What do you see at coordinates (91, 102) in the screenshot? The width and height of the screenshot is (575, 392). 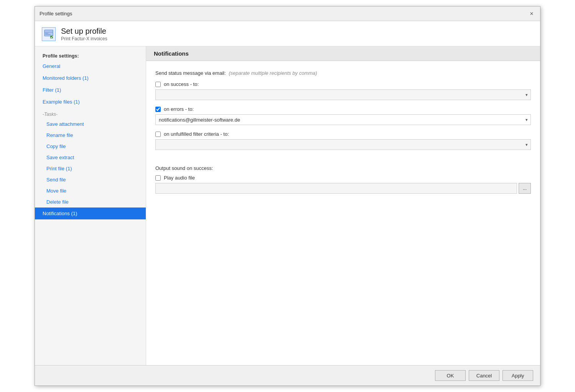 I see `sidebar-item-example-files: Example files (1)` at bounding box center [91, 102].